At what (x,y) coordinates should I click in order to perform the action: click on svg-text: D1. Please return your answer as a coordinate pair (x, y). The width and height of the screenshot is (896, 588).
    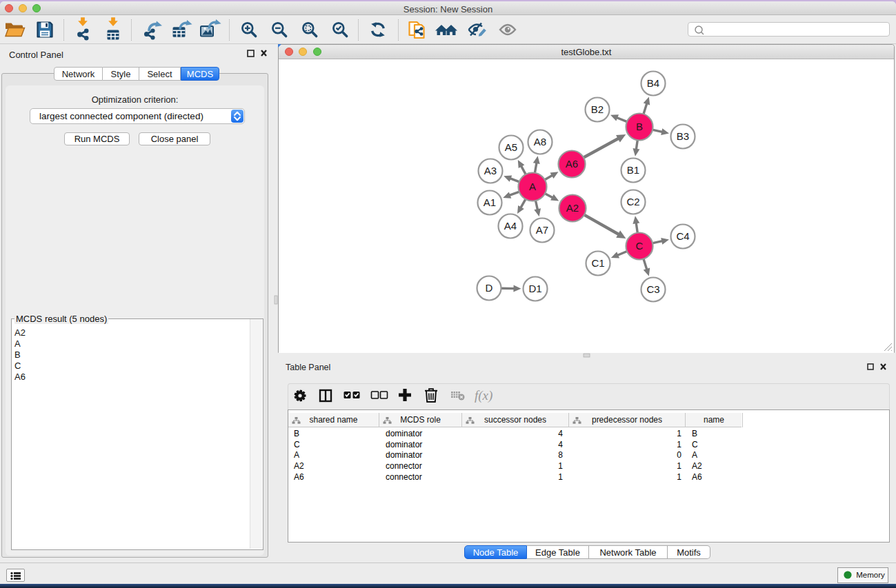
    Looking at the image, I should click on (535, 288).